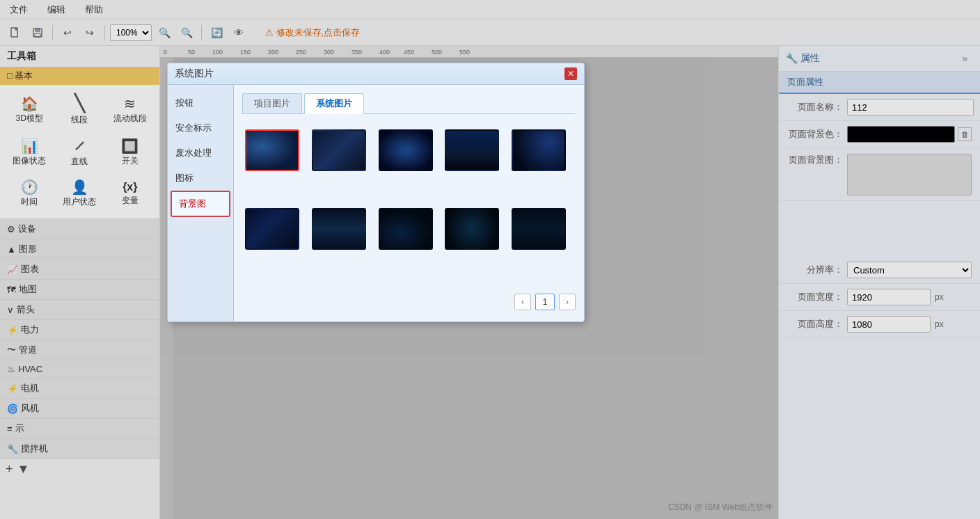 This screenshot has height=519, width=980. I want to click on next-page-button: ›, so click(567, 302).